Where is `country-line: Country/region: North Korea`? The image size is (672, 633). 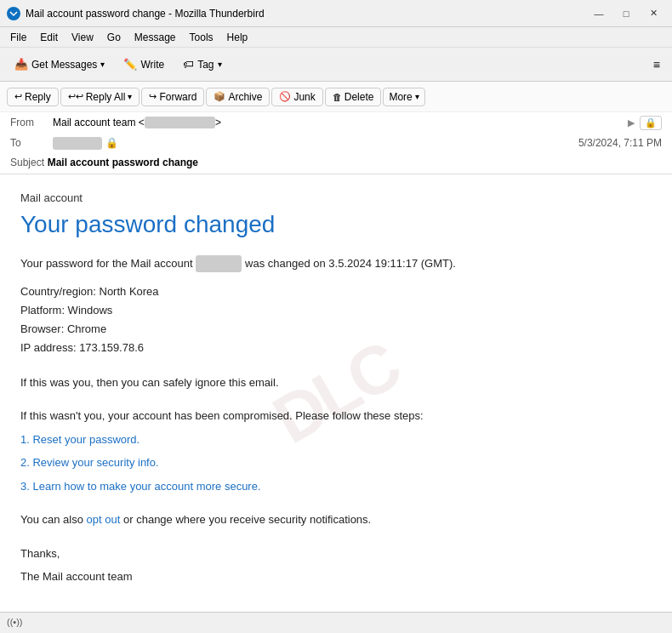
country-line: Country/region: North Korea is located at coordinates (336, 292).